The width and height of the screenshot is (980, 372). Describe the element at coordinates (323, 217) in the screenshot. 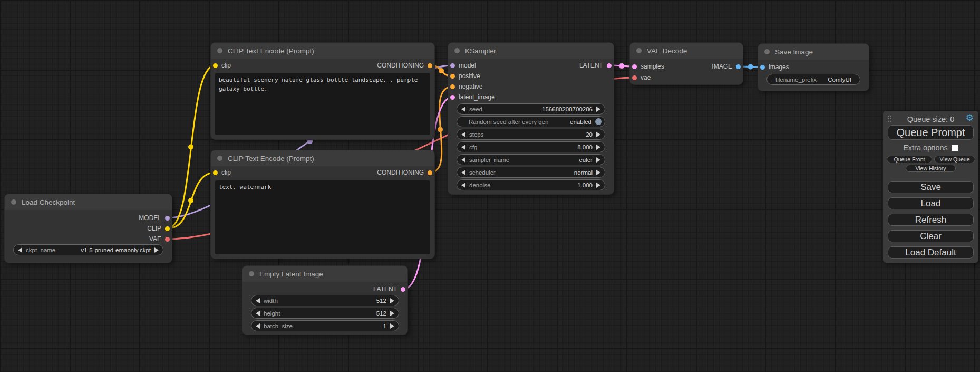

I see `prompt-textarea: text, watermark` at that location.